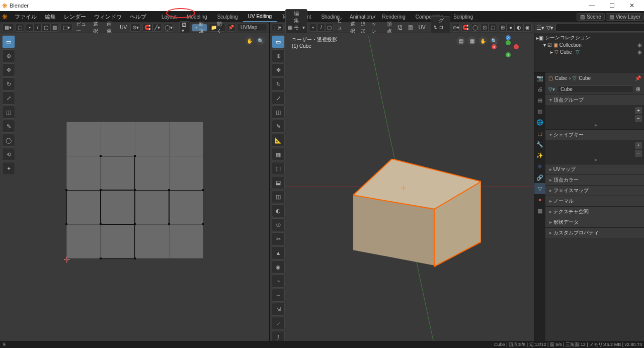 This screenshot has width=644, height=348. What do you see at coordinates (260, 17) in the screenshot?
I see `workspace-uv-editing: UV Editing` at bounding box center [260, 17].